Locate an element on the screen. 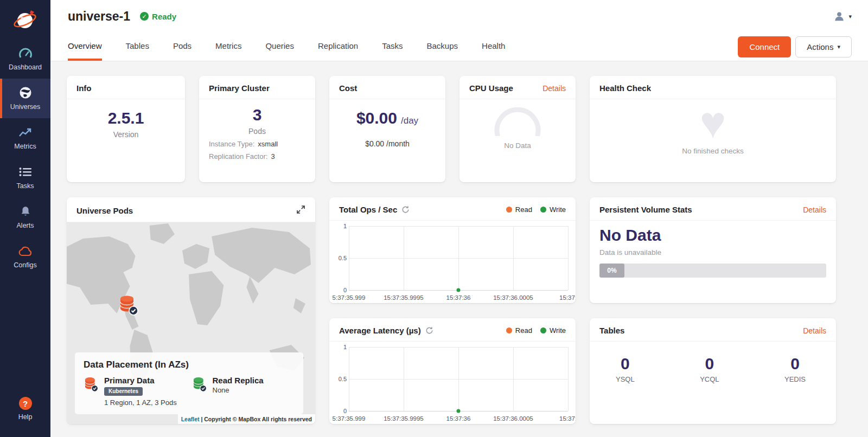 This screenshot has width=868, height=437. user-avatar-icon is located at coordinates (839, 16).